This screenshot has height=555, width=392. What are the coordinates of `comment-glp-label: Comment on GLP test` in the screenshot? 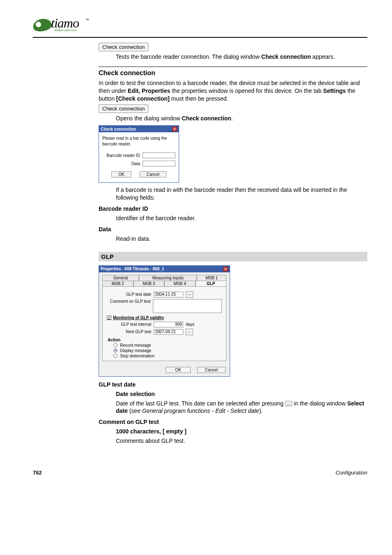 It's located at (129, 302).